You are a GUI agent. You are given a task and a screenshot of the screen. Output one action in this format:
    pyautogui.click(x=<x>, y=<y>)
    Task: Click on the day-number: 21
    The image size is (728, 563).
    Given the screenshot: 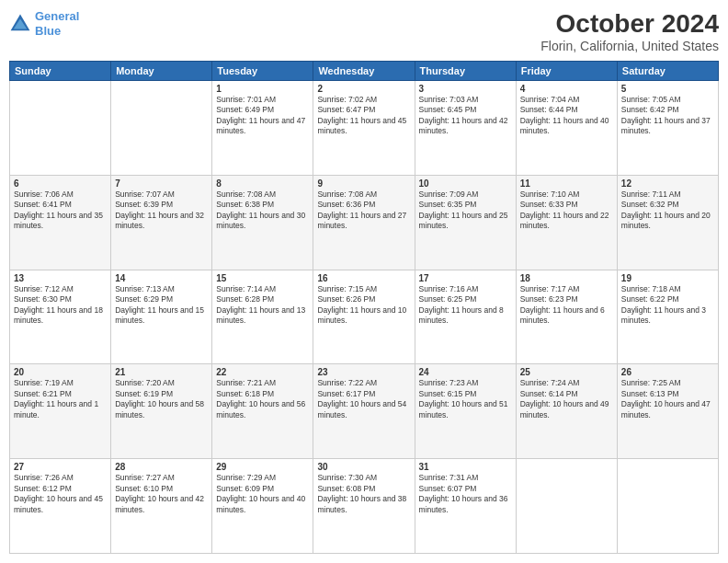 What is the action you would take?
    pyautogui.click(x=162, y=372)
    